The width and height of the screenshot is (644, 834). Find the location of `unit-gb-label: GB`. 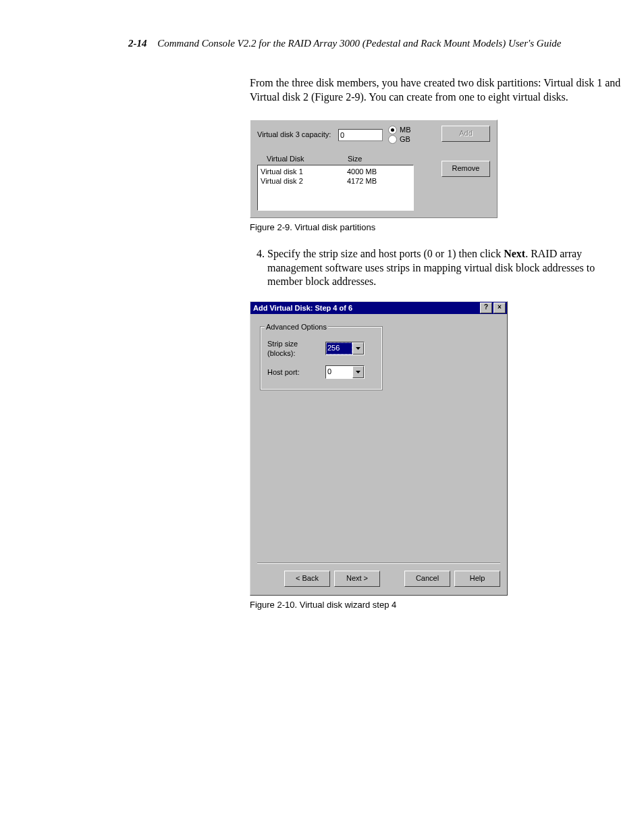

unit-gb-label: GB is located at coordinates (405, 139).